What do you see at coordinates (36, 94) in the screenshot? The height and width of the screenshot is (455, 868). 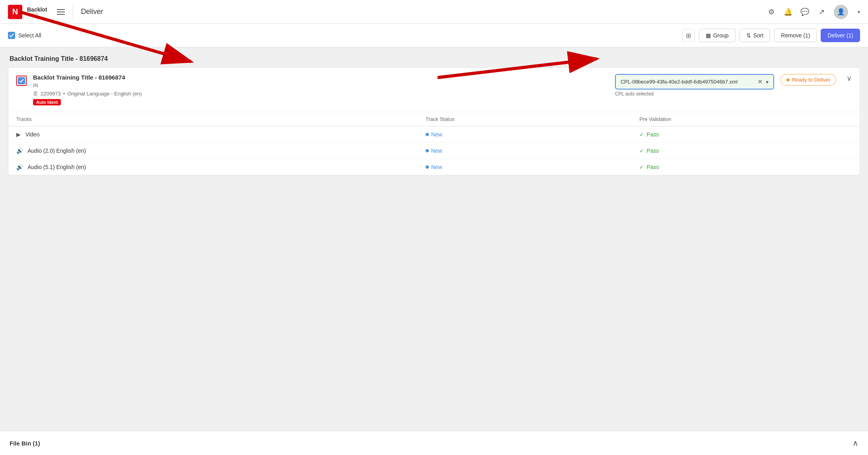 I see `meta-icon: 🗓` at bounding box center [36, 94].